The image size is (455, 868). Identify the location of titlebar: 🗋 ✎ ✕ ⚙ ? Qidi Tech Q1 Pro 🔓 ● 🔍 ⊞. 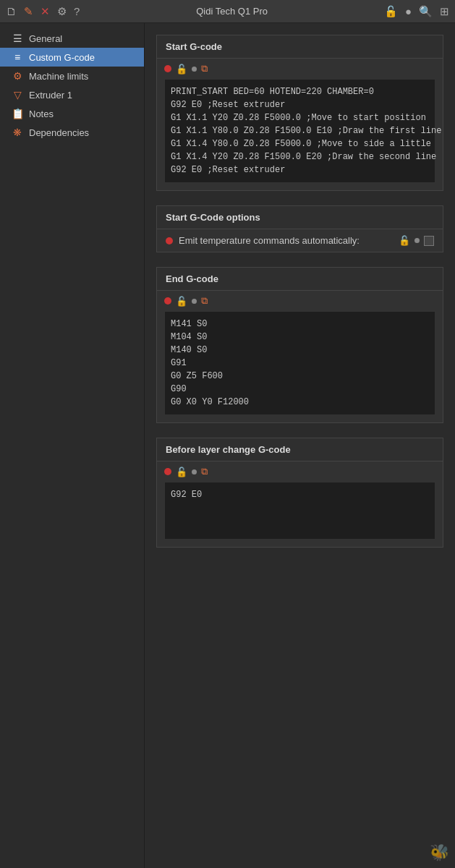
(227, 12).